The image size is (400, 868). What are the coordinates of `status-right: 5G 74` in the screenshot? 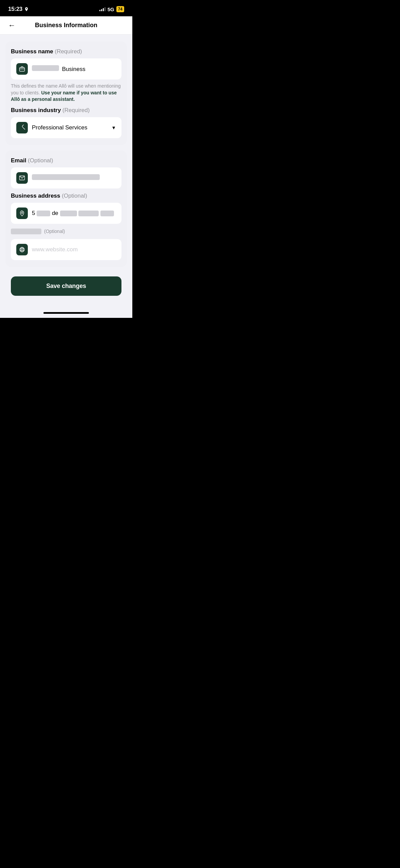 It's located at (112, 9).